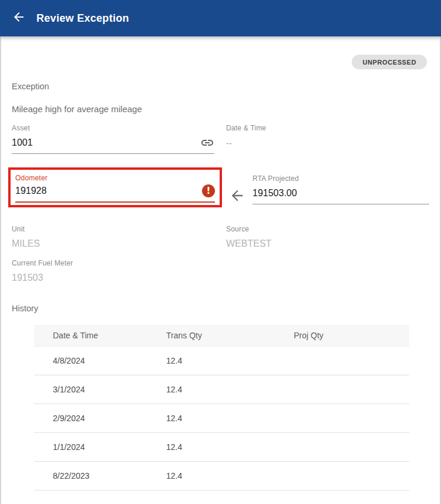 This screenshot has height=504, width=441. Describe the element at coordinates (113, 128) in the screenshot. I see `asset-label: Asset` at that location.